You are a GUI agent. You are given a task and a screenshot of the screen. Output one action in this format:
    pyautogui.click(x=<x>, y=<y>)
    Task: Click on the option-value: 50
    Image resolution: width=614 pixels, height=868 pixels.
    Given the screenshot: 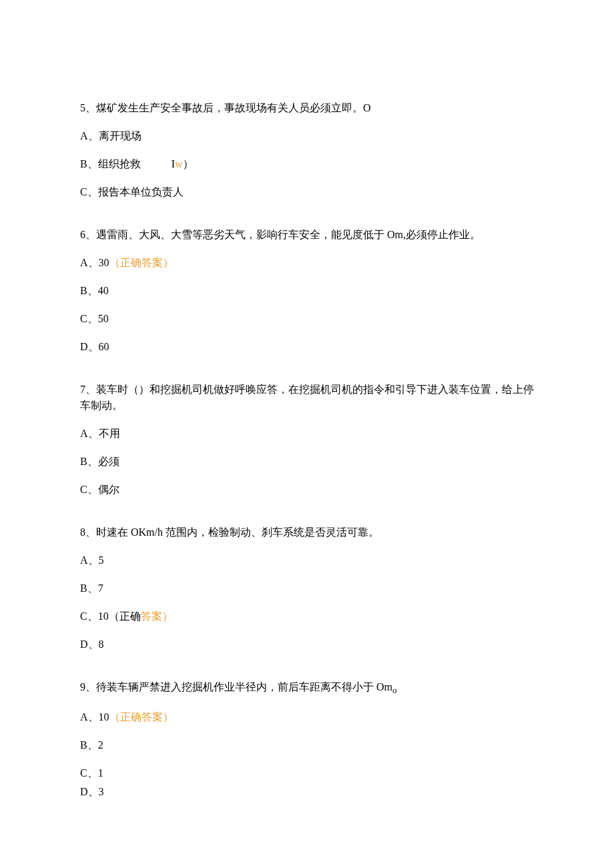 What is the action you would take?
    pyautogui.click(x=103, y=319)
    